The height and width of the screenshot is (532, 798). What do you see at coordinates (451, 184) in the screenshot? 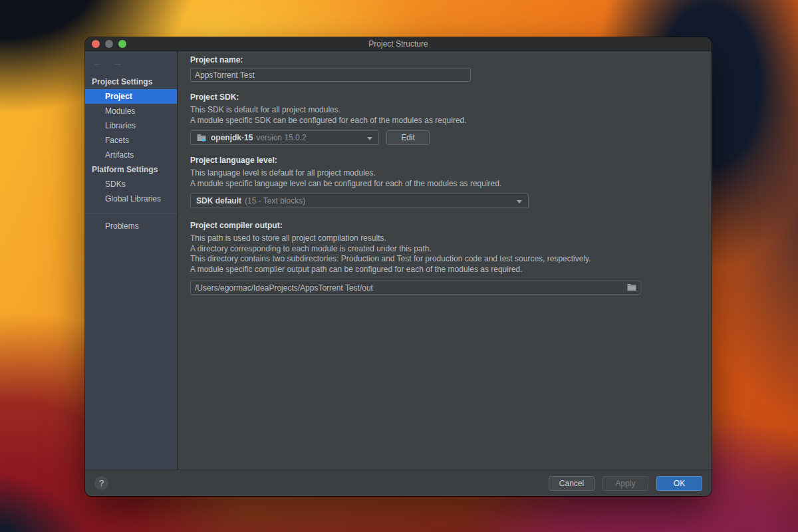
I see `language-level-desc-2: A module specific language level can be …` at bounding box center [451, 184].